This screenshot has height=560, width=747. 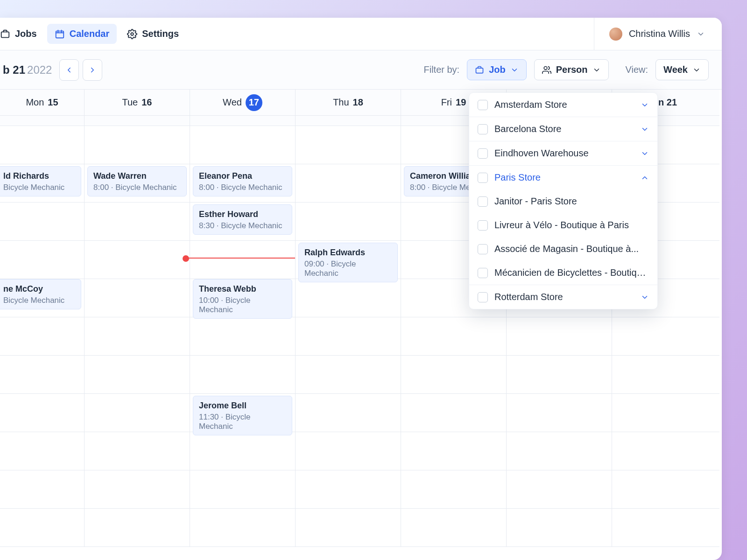 I want to click on avatar, so click(x=616, y=34).